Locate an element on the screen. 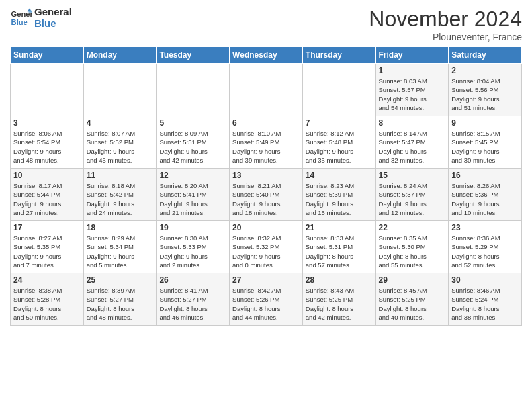  day-number: 27 is located at coordinates (266, 280).